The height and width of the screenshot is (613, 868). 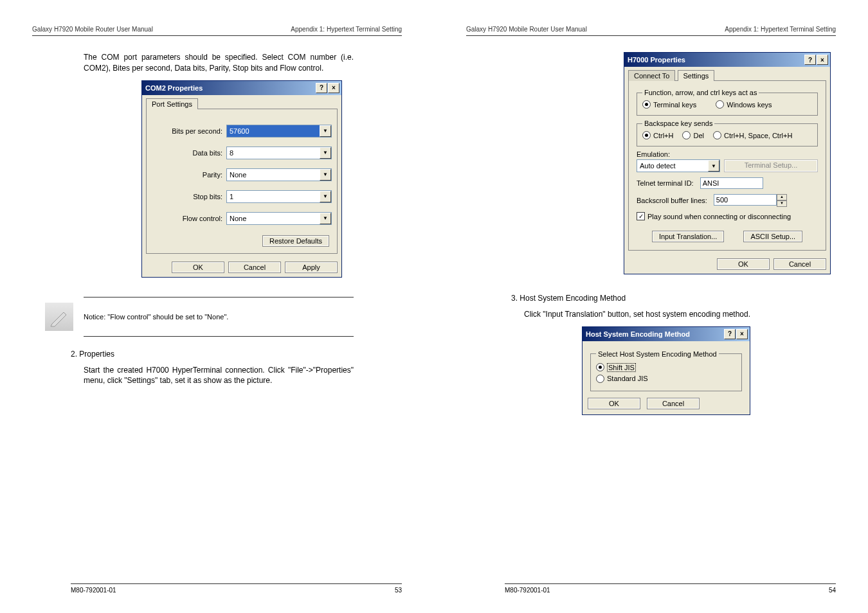 I want to click on dlg2-title: H7000 Properties, so click(x=656, y=60).